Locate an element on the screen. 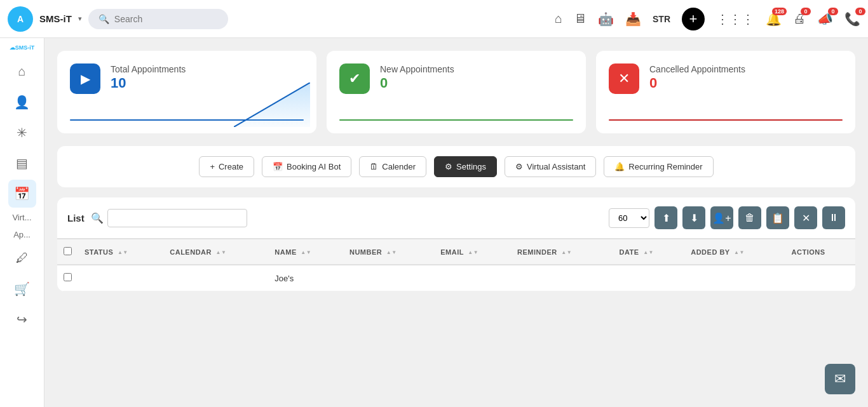 The image size is (868, 407). recurring-reminder-button: 🔔 Recurring Reminder is located at coordinates (658, 166).